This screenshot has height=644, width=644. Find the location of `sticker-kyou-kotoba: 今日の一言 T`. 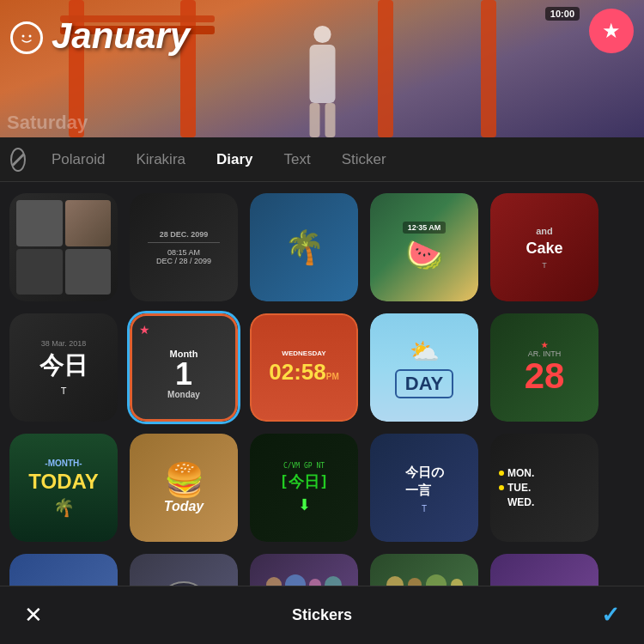

sticker-kyou-kotoba: 今日の一言 T is located at coordinates (424, 488).